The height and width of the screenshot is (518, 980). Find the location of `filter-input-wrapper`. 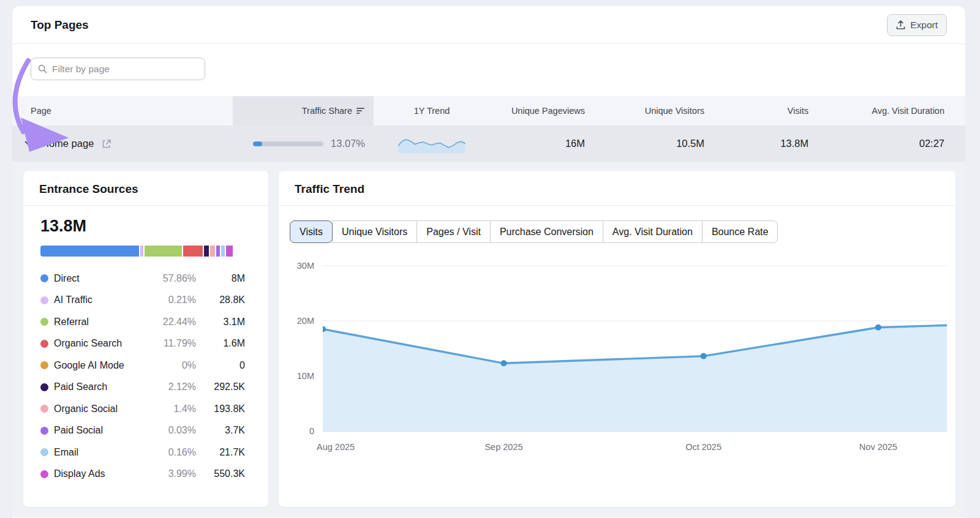

filter-input-wrapper is located at coordinates (118, 69).